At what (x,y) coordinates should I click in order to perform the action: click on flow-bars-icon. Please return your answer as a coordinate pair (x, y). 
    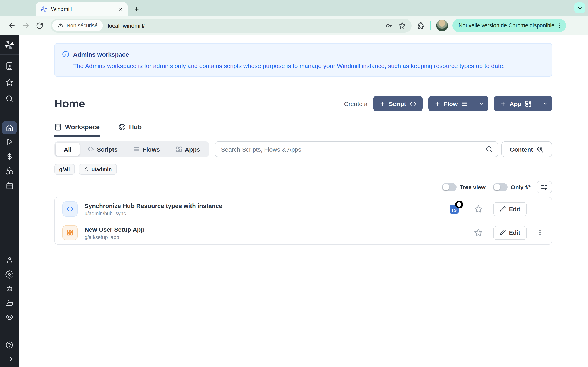
    Looking at the image, I should click on (137, 149).